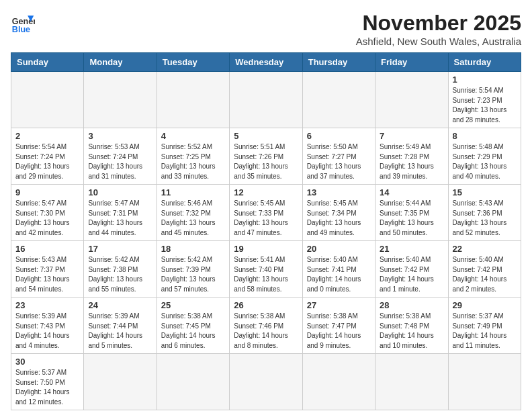 The height and width of the screenshot is (411, 532). I want to click on calendar-cell: 28Sunrise: 5:38 AM Sunset: 7:48 PM Dayli…, so click(412, 326).